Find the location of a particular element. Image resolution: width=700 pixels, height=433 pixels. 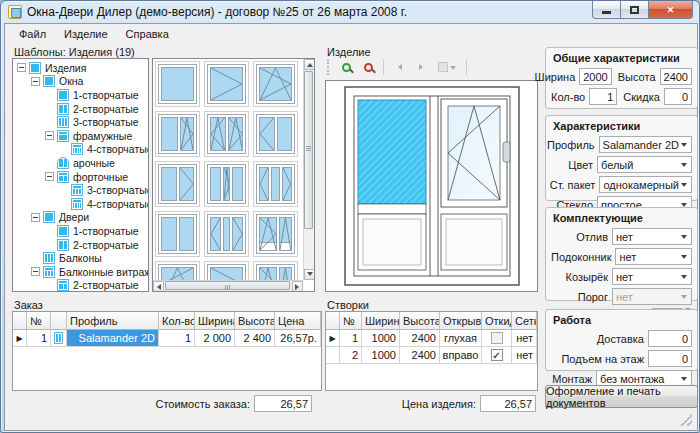

tilt-checkbox-checked: ✓ is located at coordinates (497, 355).